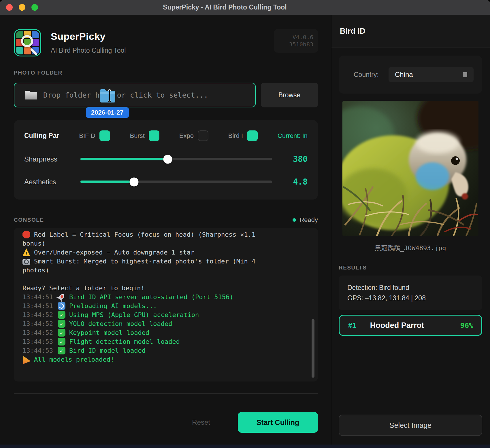 The image size is (490, 448). I want to click on divider, so click(166, 393).